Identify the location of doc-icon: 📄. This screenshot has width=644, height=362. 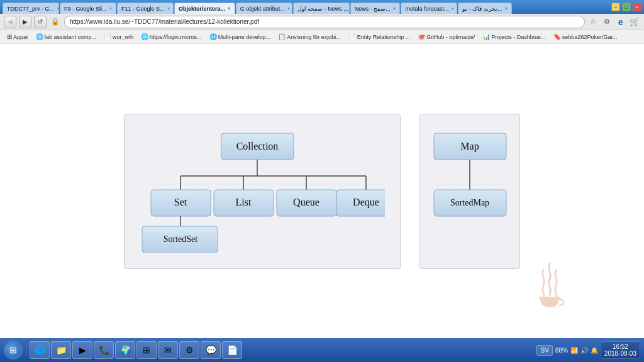
(108, 36).